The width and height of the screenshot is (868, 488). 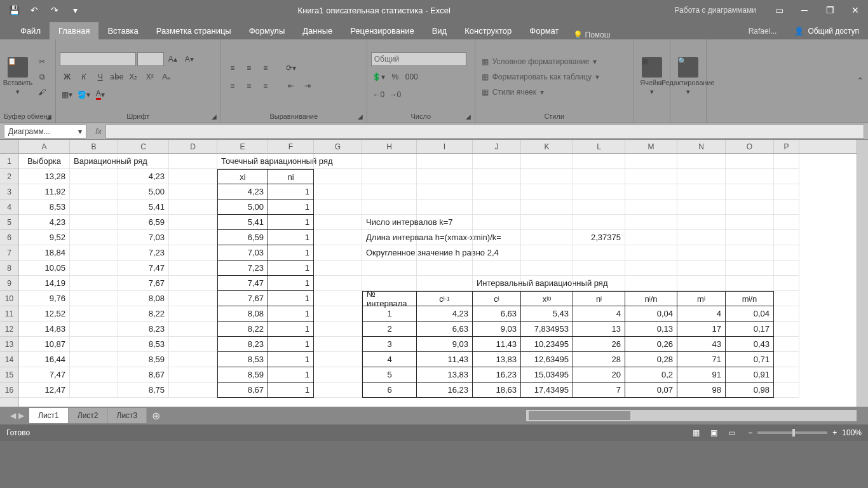 What do you see at coordinates (651, 329) in the screenshot?
I see `cell-M12: 0,13` at bounding box center [651, 329].